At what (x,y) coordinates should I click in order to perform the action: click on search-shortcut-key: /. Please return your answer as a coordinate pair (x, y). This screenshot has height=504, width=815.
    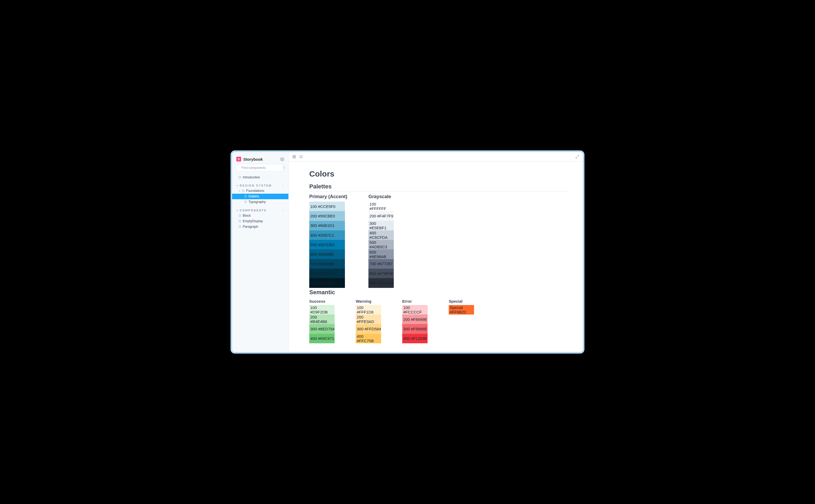
    Looking at the image, I should click on (284, 168).